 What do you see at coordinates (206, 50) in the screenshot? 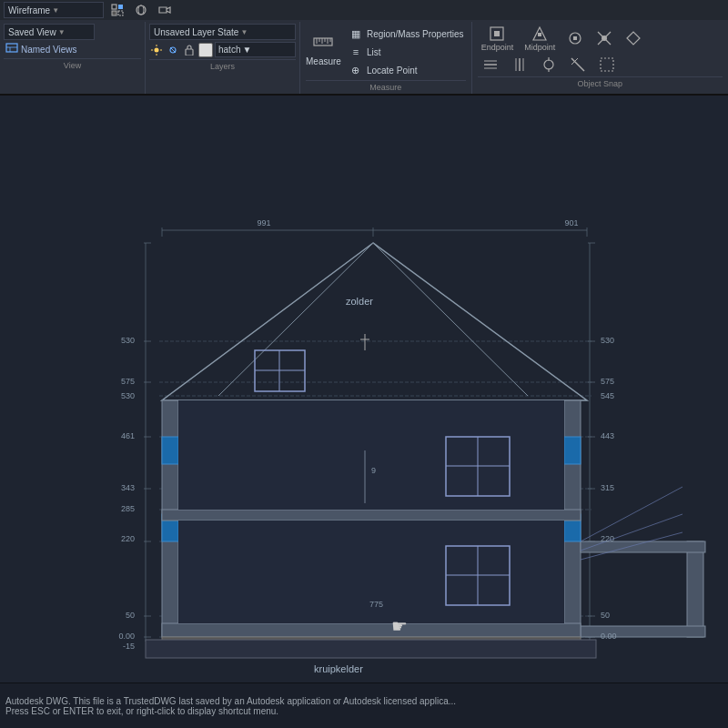
I see `color-swatch` at bounding box center [206, 50].